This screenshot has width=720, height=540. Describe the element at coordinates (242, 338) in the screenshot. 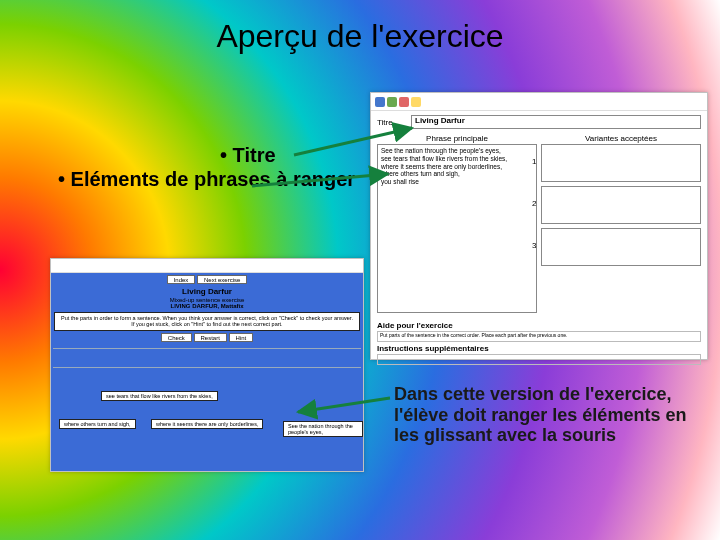

I see `hint-button: Hint` at that location.